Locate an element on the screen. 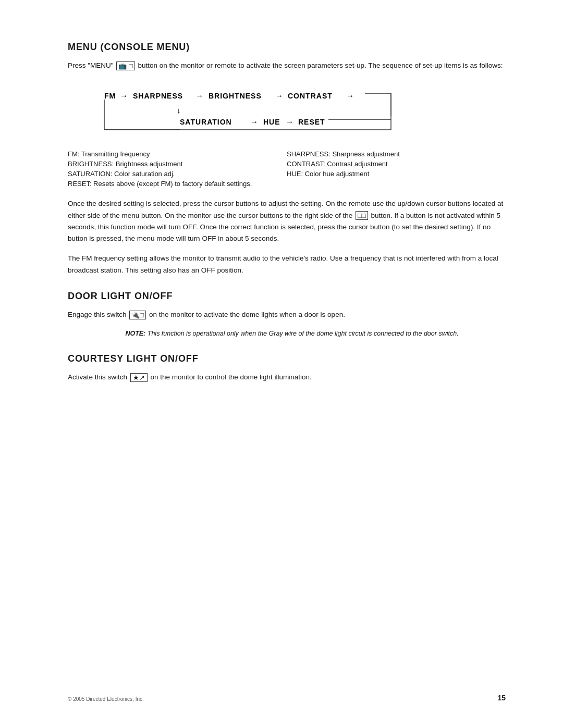 This screenshot has height=728, width=563. copyright-text: © 2005 Directed Electronics, Inc. is located at coordinates (106, 699).